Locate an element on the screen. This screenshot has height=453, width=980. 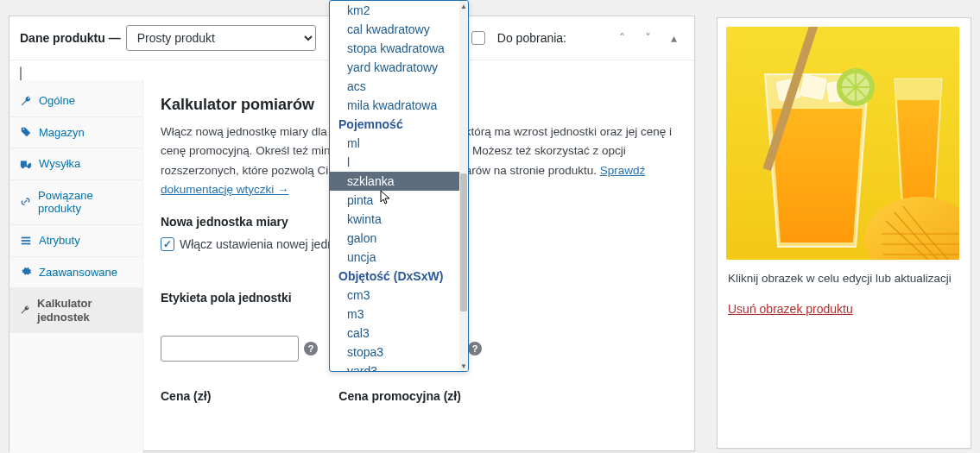
dropdown-option: ml is located at coordinates (395, 143).